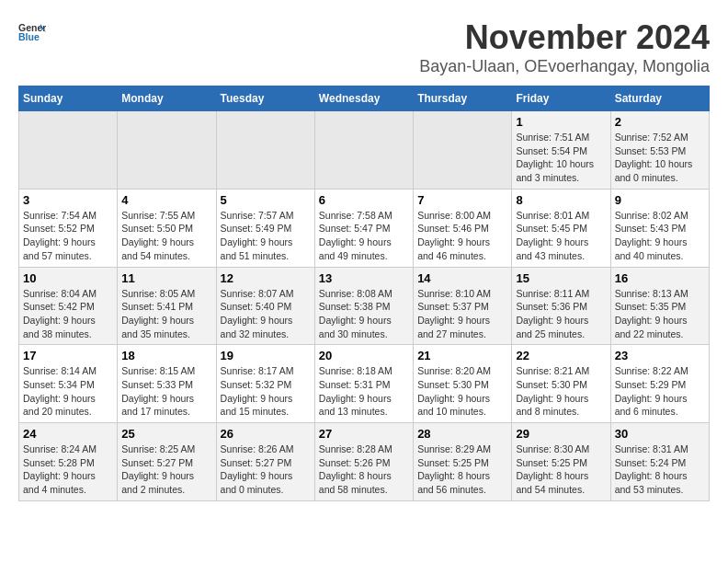 The width and height of the screenshot is (728, 563). What do you see at coordinates (265, 228) in the screenshot?
I see `calendar-cell: 5Sunrise: 7:57 AMSunset: 5:49 PMDaylight…` at bounding box center [265, 228].